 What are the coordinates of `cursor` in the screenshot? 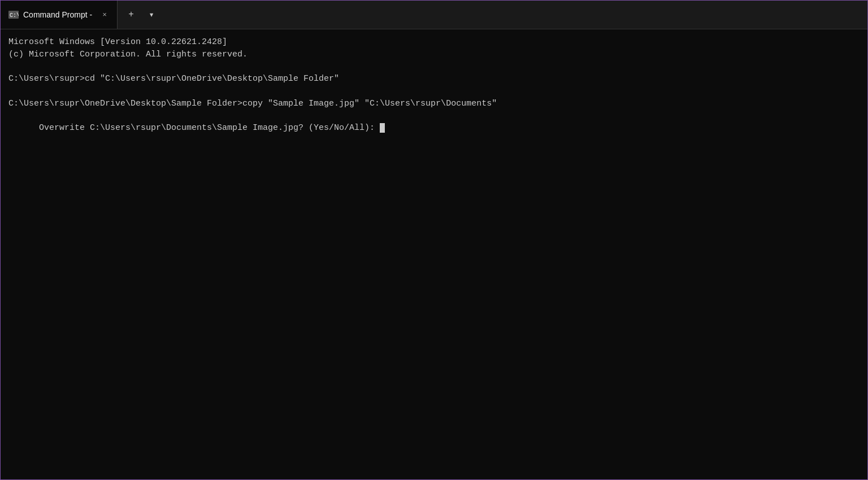 It's located at (382, 128).